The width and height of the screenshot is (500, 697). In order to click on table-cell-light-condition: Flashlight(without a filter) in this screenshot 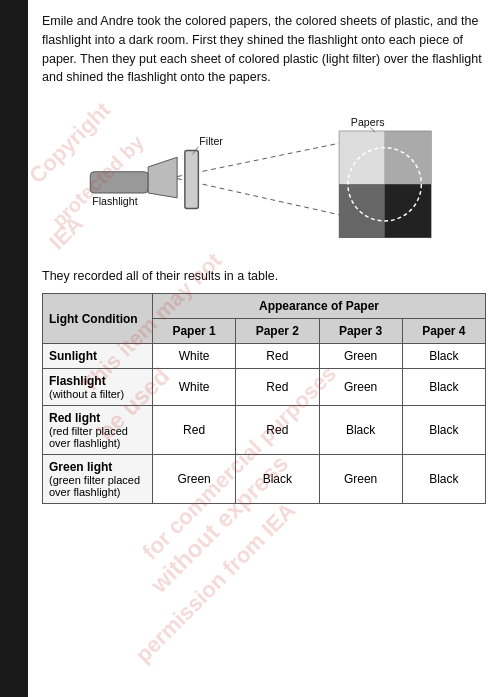, I will do `click(98, 388)`.